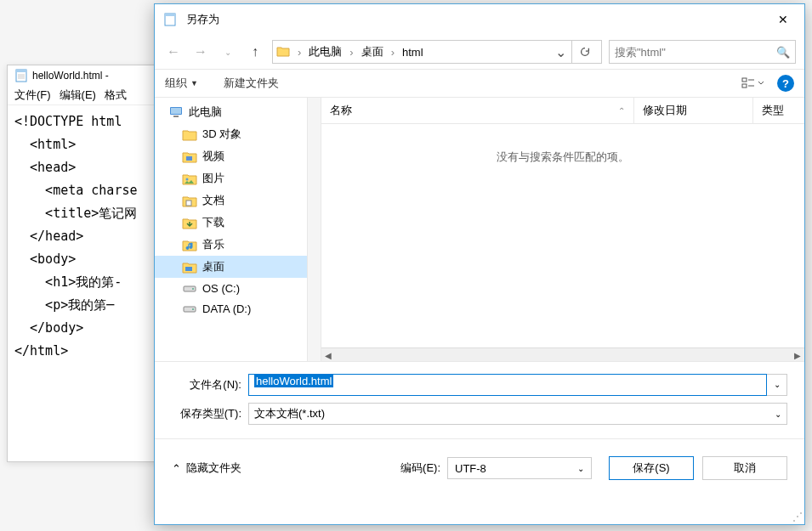 This screenshot has height=531, width=812. I want to click on sidebar: 此电脑 3D 对象 视频 图片 文档 下载, so click(231, 229).